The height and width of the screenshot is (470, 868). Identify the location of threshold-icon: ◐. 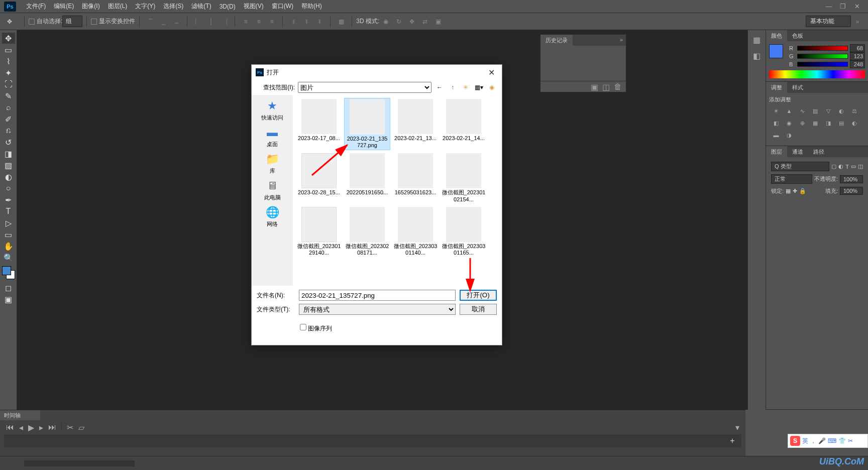
(854, 123).